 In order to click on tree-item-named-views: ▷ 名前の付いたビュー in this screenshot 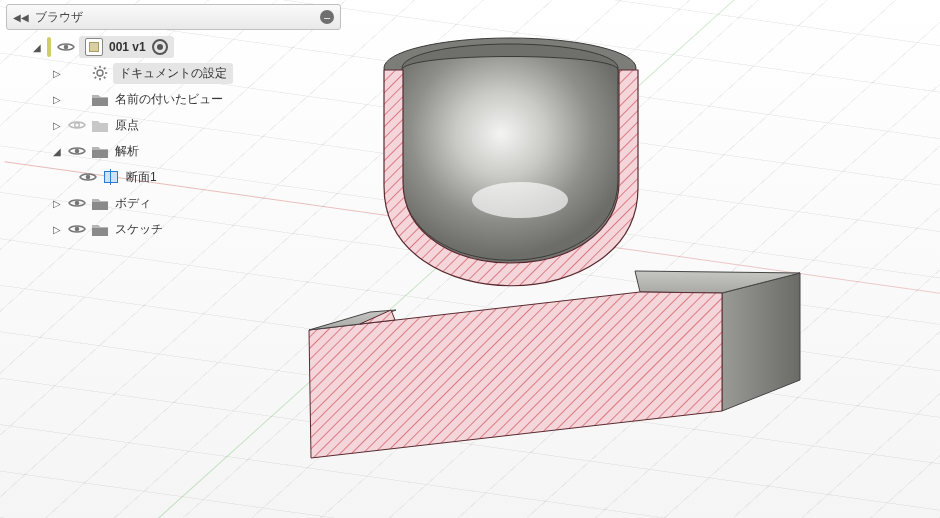, I will do `click(174, 99)`.